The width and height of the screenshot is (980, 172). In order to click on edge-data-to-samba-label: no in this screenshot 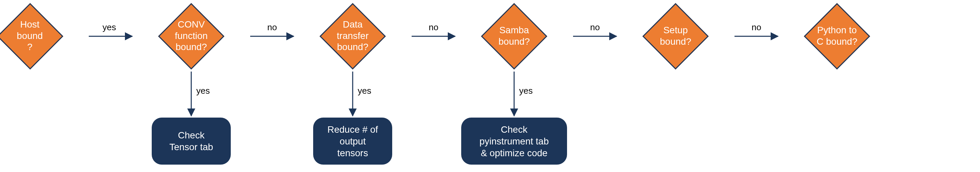, I will do `click(434, 27)`.